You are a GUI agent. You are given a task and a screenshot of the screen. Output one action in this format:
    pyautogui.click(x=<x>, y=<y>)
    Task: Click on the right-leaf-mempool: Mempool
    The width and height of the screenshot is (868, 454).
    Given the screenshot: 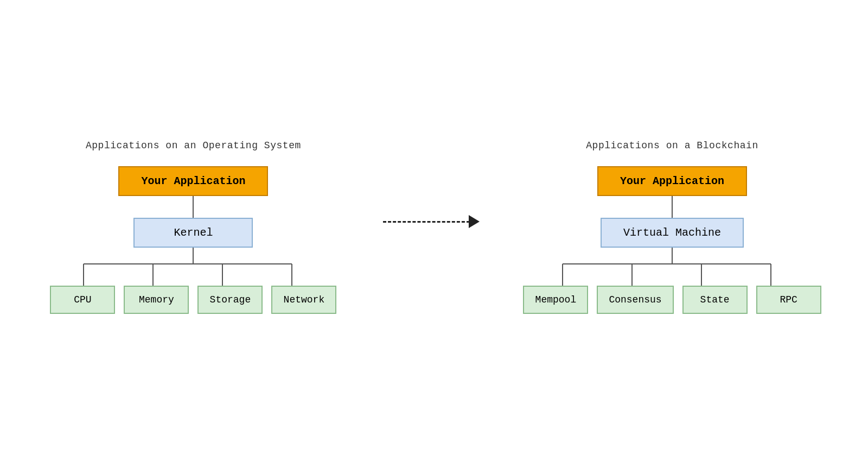 What is the action you would take?
    pyautogui.click(x=556, y=300)
    